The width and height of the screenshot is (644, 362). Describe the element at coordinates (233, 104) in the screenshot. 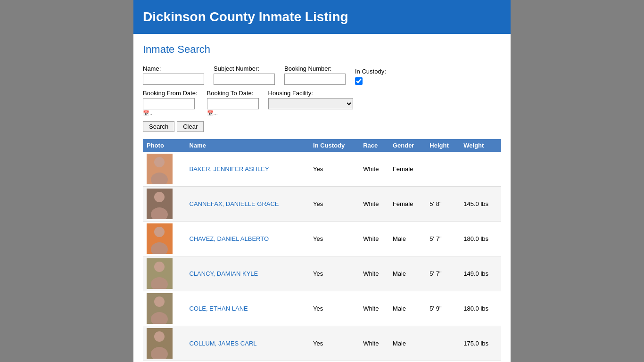

I see `booking-to-input` at that location.